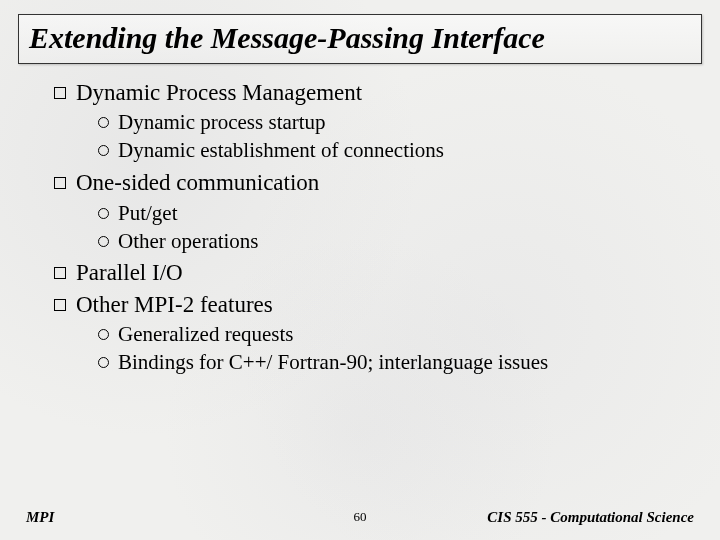 The width and height of the screenshot is (720, 540). What do you see at coordinates (188, 242) in the screenshot?
I see `sublist-item-label: Other operations` at bounding box center [188, 242].